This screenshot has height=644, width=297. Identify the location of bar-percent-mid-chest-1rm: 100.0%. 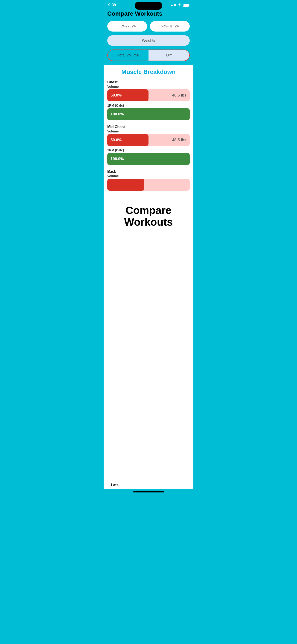
(117, 159).